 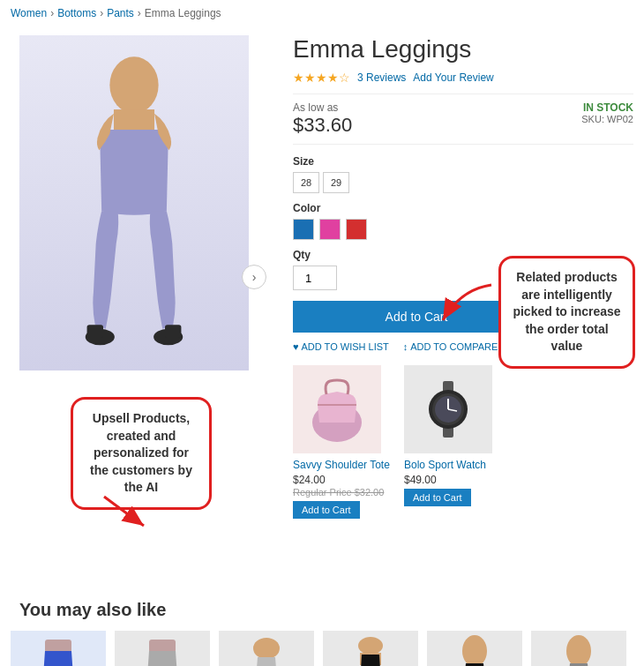 What do you see at coordinates (296, 347) in the screenshot?
I see `heart-icon: ♥` at bounding box center [296, 347].